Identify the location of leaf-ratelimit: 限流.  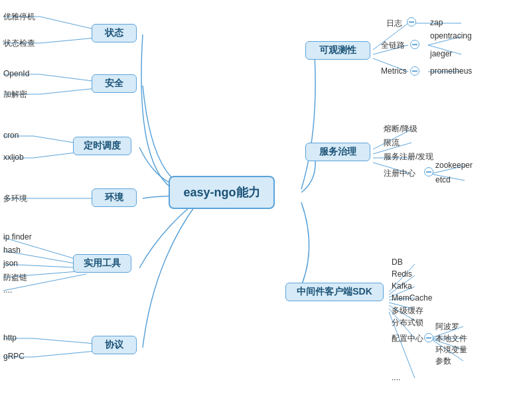
(392, 143).